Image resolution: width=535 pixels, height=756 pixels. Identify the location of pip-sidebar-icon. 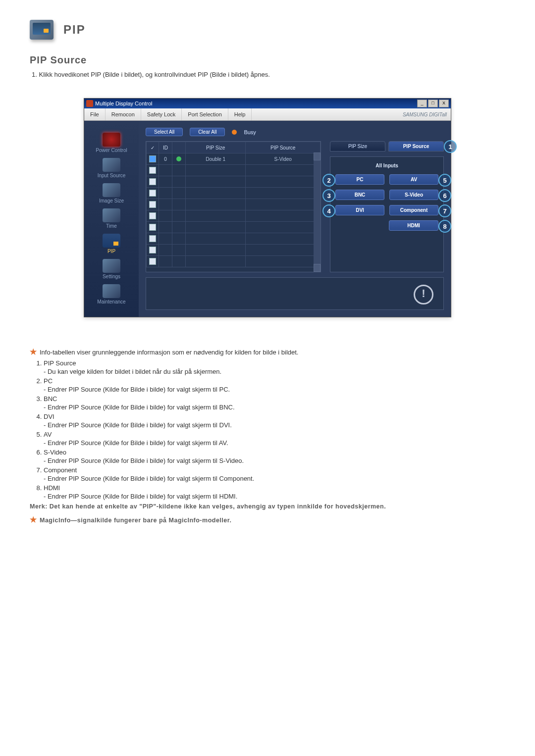
(111, 241).